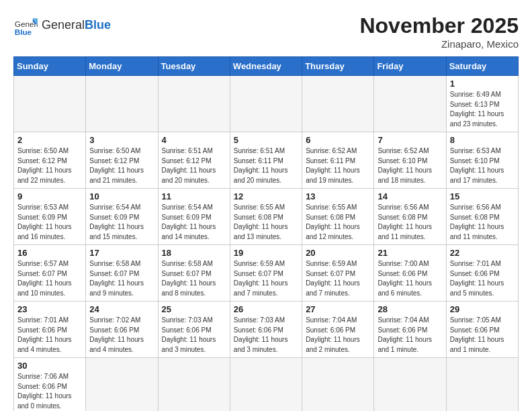 The height and width of the screenshot is (411, 532). Describe the element at coordinates (482, 330) in the screenshot. I see `calendar-cell: 29Sunrise: 7:05 AM Sunset: 6:06 PM Dayli…` at that location.